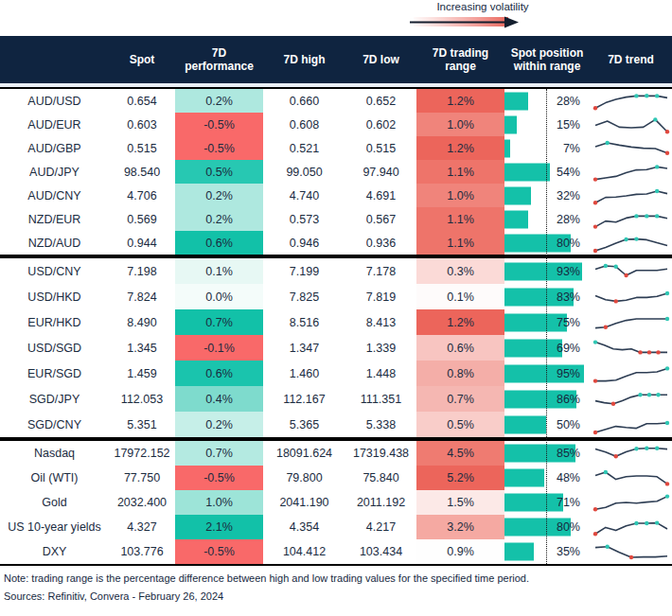 This screenshot has width=672, height=616. Describe the element at coordinates (460, 60) in the screenshot. I see `header-7d-trading-range: 7D trading range` at that location.